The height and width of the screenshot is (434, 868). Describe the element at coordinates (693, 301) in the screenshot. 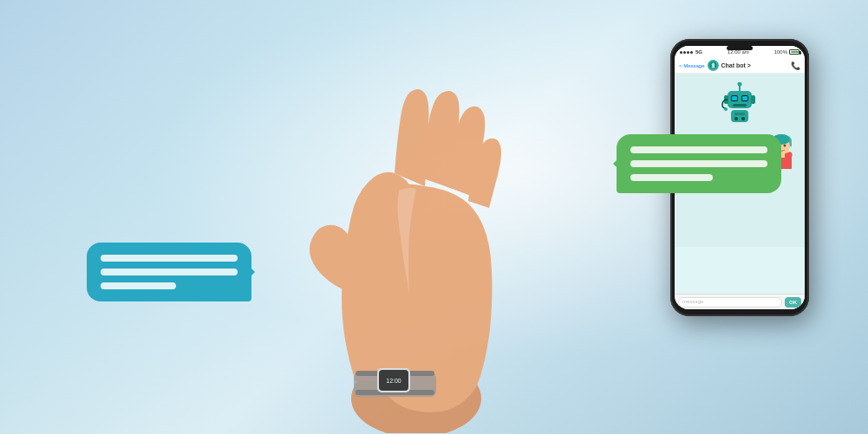

I see `message-placeholder: message` at that location.